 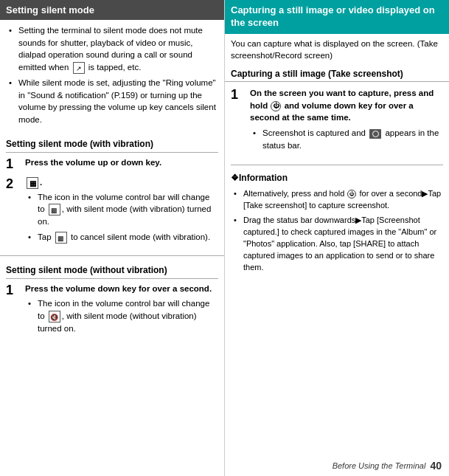 I want to click on vibrate-on-icon: ▩, so click(x=55, y=210).